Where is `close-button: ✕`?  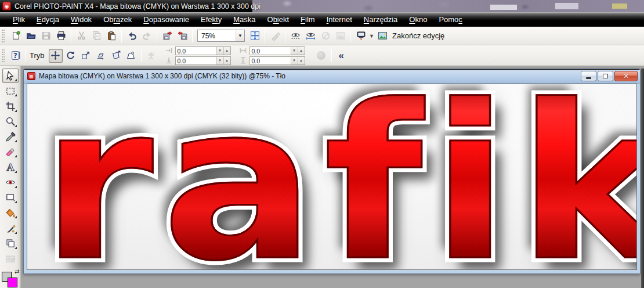
close-button: ✕ is located at coordinates (626, 76).